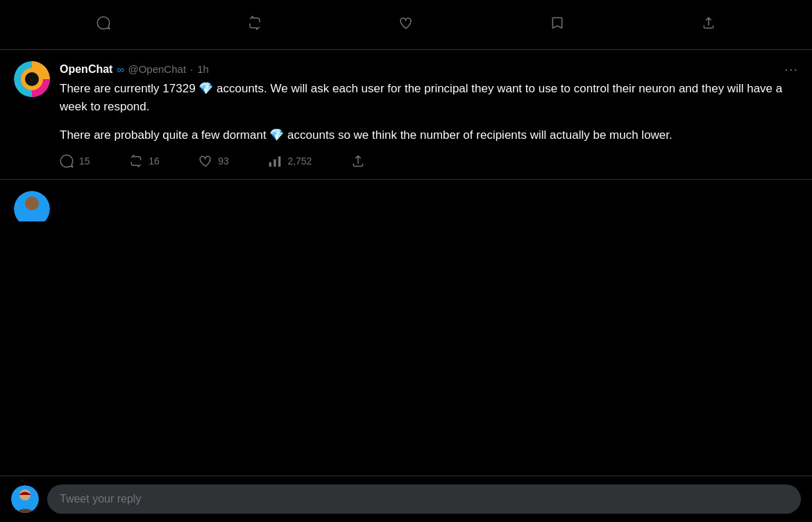 The height and width of the screenshot is (522, 812). Describe the element at coordinates (103, 25) in the screenshot. I see `comment-icon` at that location.